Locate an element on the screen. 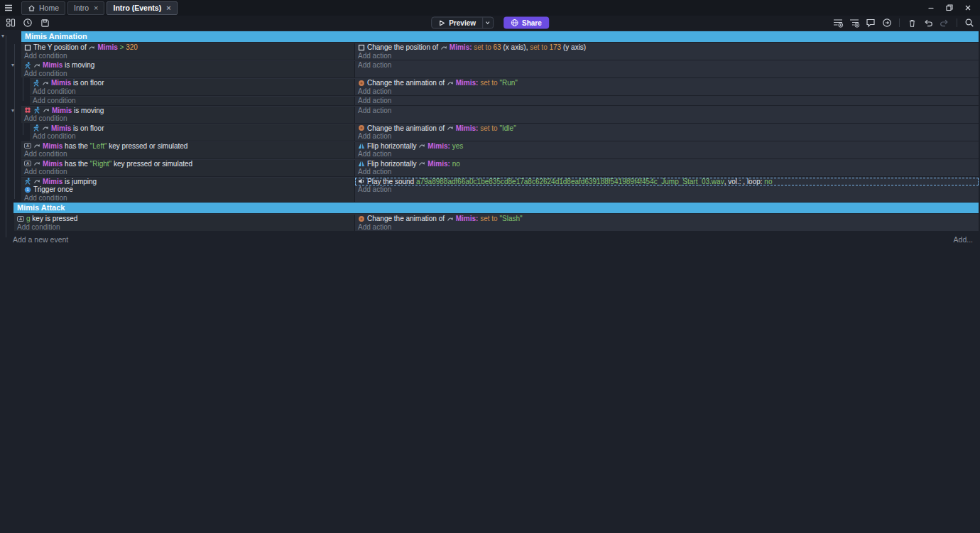 This screenshot has height=533, width=980. subevent-on-floor-idle-action: Change the animation of Mimis: set to "I… is located at coordinates (667, 129).